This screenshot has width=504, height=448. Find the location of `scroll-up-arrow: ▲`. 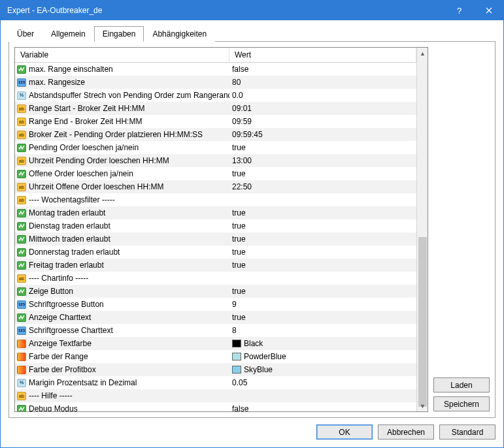

scroll-up-arrow: ▲ is located at coordinates (422, 54).